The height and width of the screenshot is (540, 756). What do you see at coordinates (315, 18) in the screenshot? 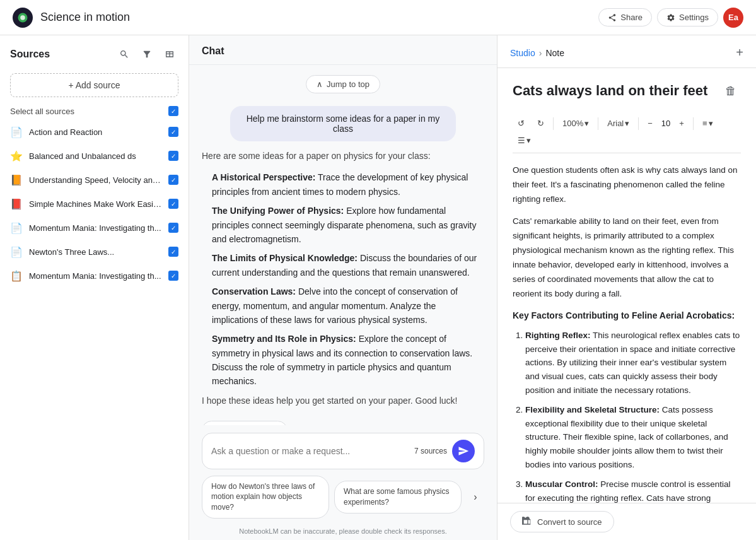
I see `app-title: Science in motion` at bounding box center [315, 18].